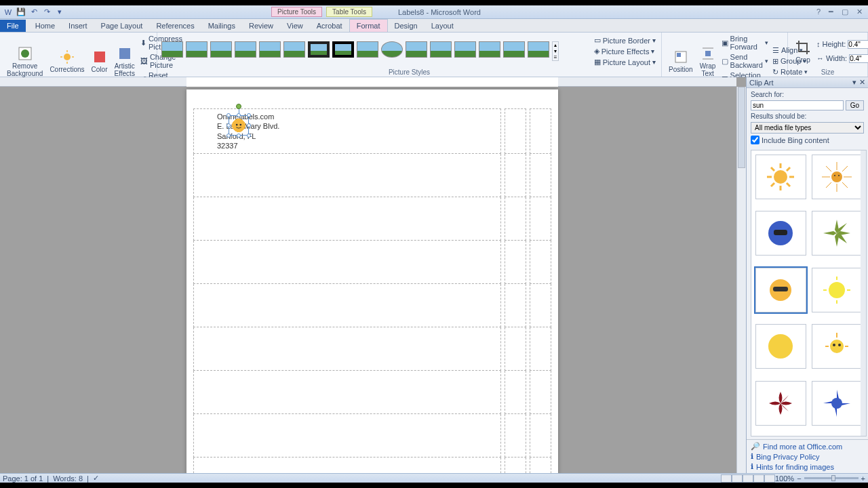 The height and width of the screenshot is (488, 868). What do you see at coordinates (803, 52) in the screenshot?
I see `crop-button: Crop` at bounding box center [803, 52].